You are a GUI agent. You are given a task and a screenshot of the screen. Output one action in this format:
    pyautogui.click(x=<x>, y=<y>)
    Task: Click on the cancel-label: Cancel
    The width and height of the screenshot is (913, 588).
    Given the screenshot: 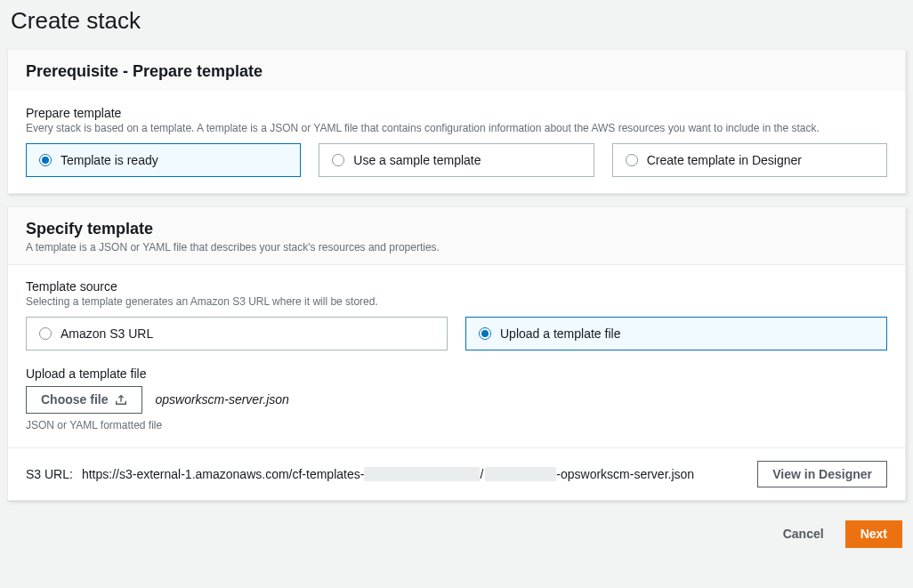 What is the action you would take?
    pyautogui.click(x=804, y=534)
    